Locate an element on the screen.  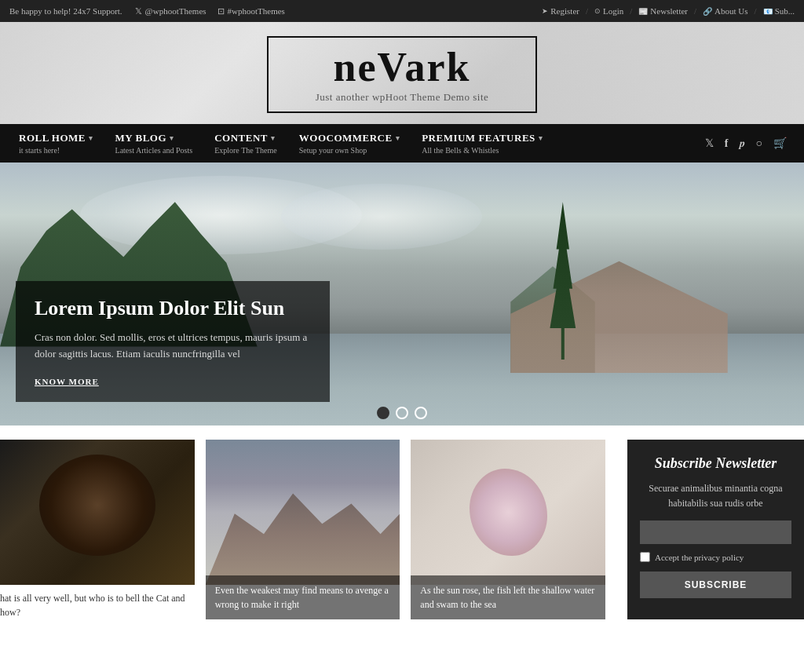
nav-title-roll-home: ROLL HOME ▾ is located at coordinates (57, 138).